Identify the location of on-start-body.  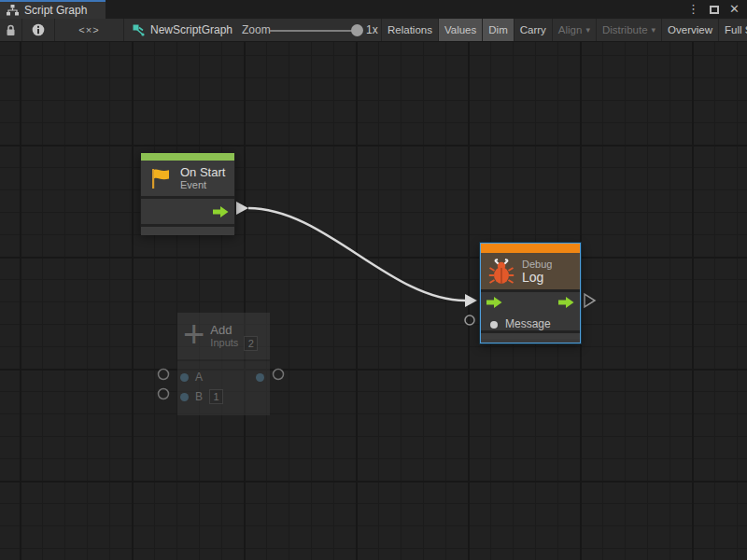
(188, 210).